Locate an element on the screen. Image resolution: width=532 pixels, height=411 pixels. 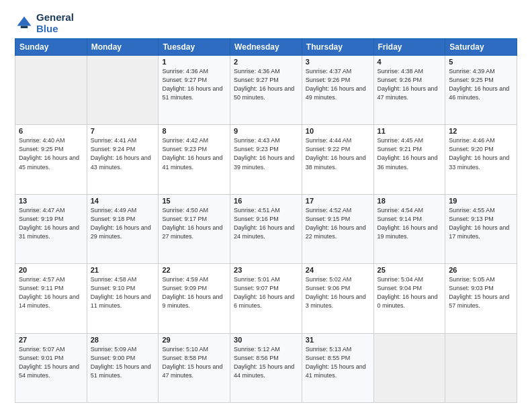
calendar-cell: 12Sunrise: 4:46 AMSunset: 9:20 PMDayligh… is located at coordinates (481, 160).